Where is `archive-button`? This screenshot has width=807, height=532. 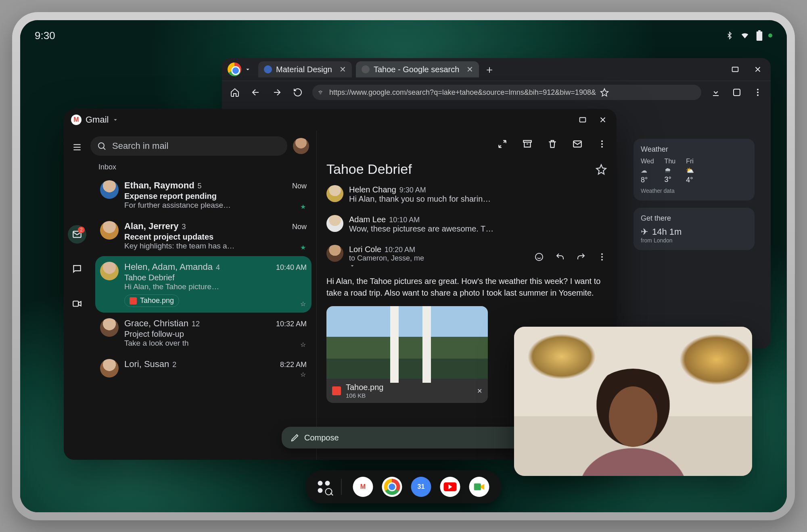
archive-button is located at coordinates (527, 144).